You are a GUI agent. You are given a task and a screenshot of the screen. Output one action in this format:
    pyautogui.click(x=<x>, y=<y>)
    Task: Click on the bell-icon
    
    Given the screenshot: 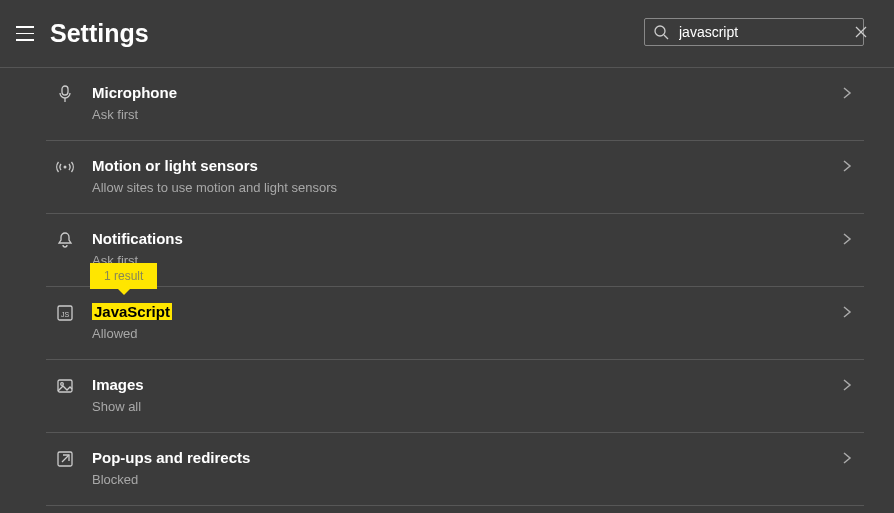 What is the action you would take?
    pyautogui.click(x=65, y=240)
    